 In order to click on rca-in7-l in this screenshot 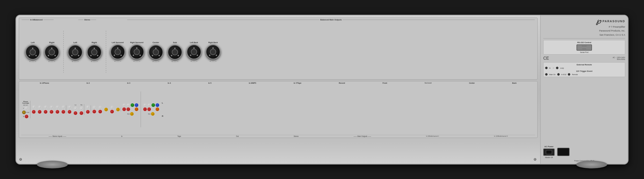, I will do `click(63, 107)`.